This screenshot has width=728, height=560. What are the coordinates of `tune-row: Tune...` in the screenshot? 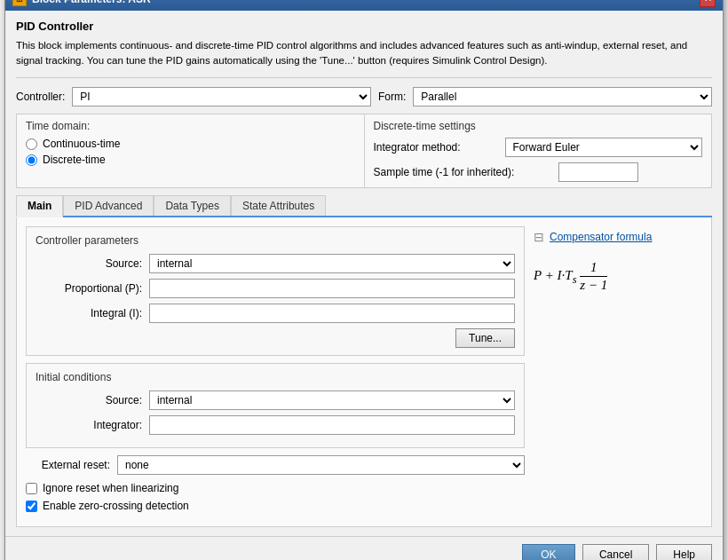 It's located at (275, 338).